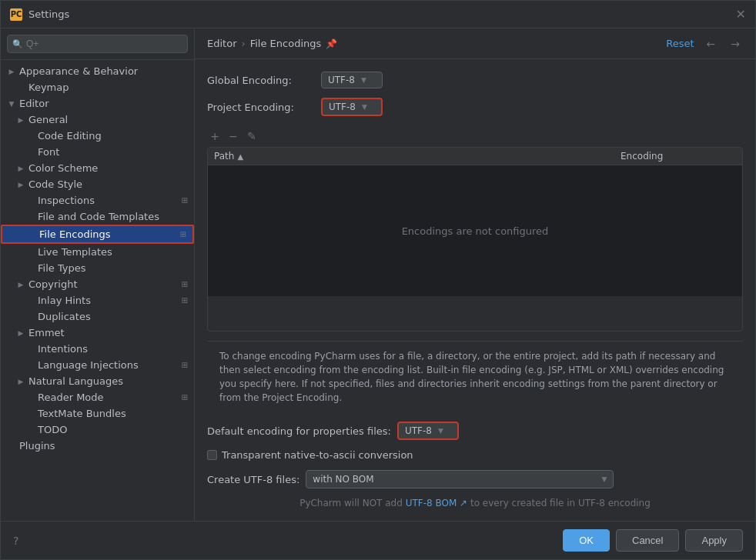  What do you see at coordinates (240, 157) in the screenshot?
I see `sort-icon: ▲` at bounding box center [240, 157].